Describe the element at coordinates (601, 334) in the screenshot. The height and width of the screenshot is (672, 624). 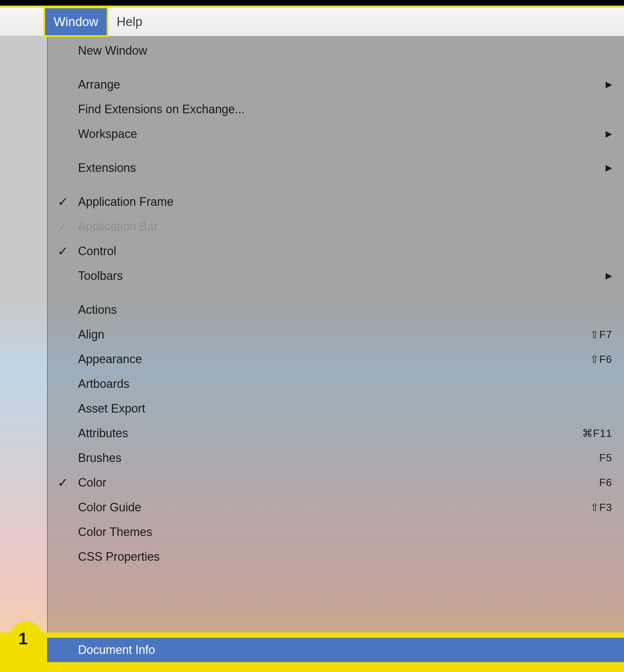
I see `menu-shortcut: ⇧F7` at that location.